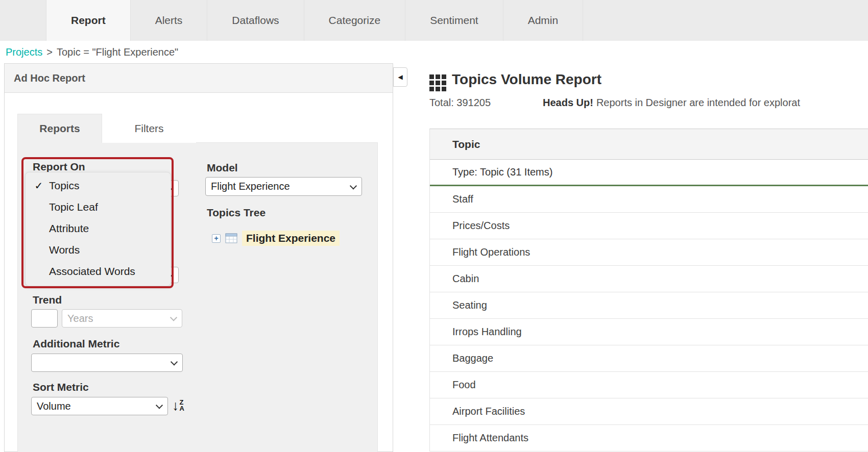 This screenshot has height=452, width=868. I want to click on table-type-row: Type: Topic (31 Items), so click(649, 173).